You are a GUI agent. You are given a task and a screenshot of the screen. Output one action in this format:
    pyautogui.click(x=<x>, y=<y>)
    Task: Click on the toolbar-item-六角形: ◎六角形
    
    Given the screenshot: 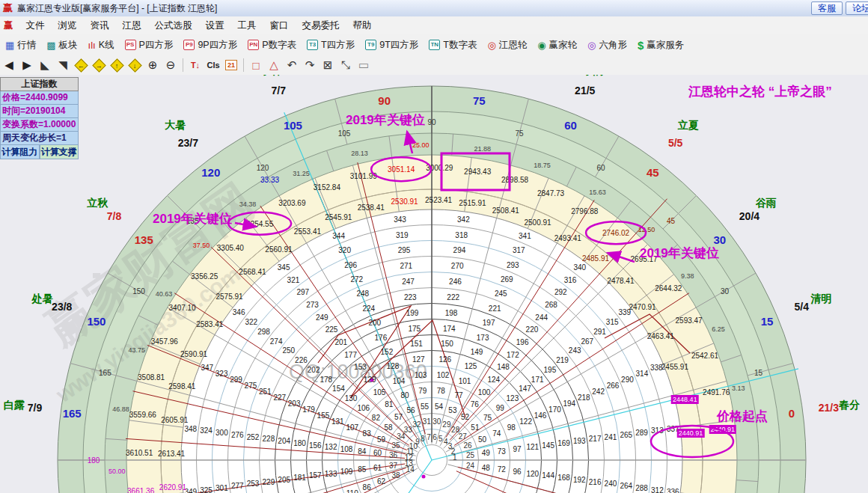 What is the action you would take?
    pyautogui.click(x=608, y=45)
    